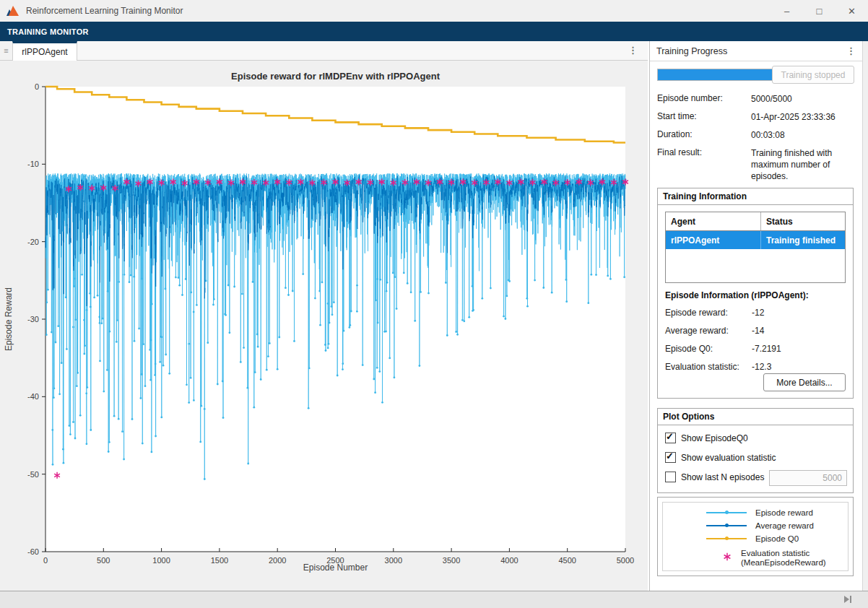 Image resolution: width=868 pixels, height=608 pixels. Describe the element at coordinates (336, 77) in the screenshot. I see `svg-text:Episode reward for rlMDPEnv wi: Episode reward for rlMDPEnv with rlPPOAg…` at that location.